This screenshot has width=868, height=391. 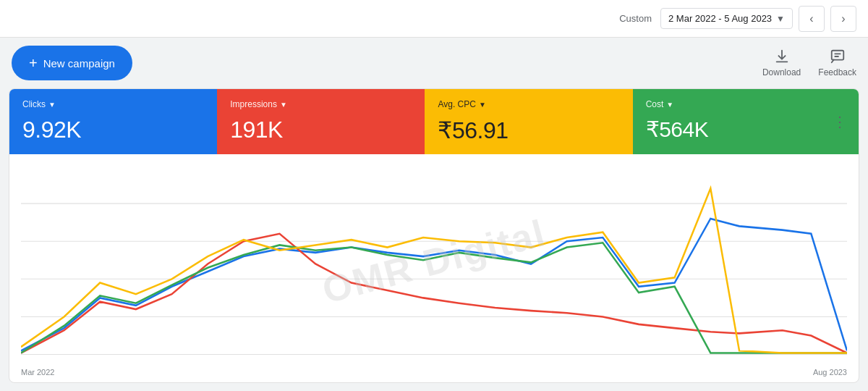 I want to click on cpc-label: Avg. CPC ▼, so click(x=528, y=104).